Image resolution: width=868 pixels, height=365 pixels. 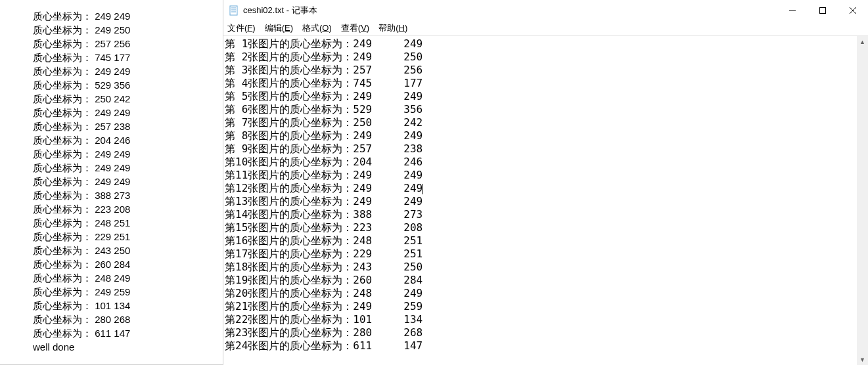 I want to click on editor-line: 第23张图片的质心坐标为：280 268, so click(x=541, y=333).